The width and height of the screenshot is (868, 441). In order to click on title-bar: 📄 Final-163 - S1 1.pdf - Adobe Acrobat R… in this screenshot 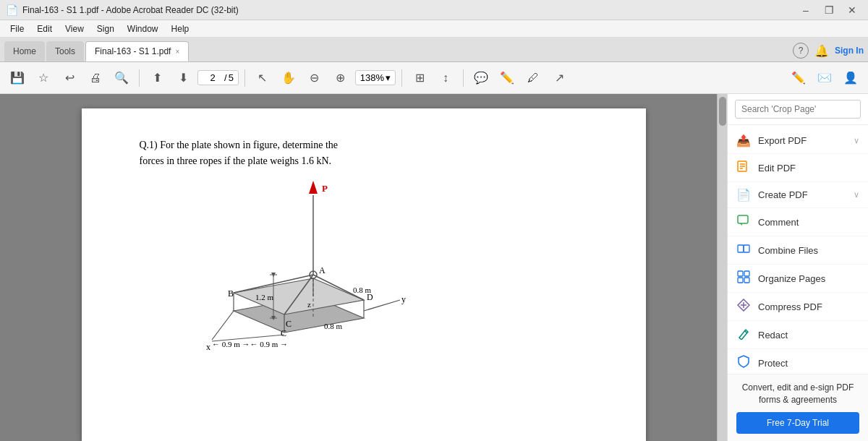, I will do `click(434, 10)`.